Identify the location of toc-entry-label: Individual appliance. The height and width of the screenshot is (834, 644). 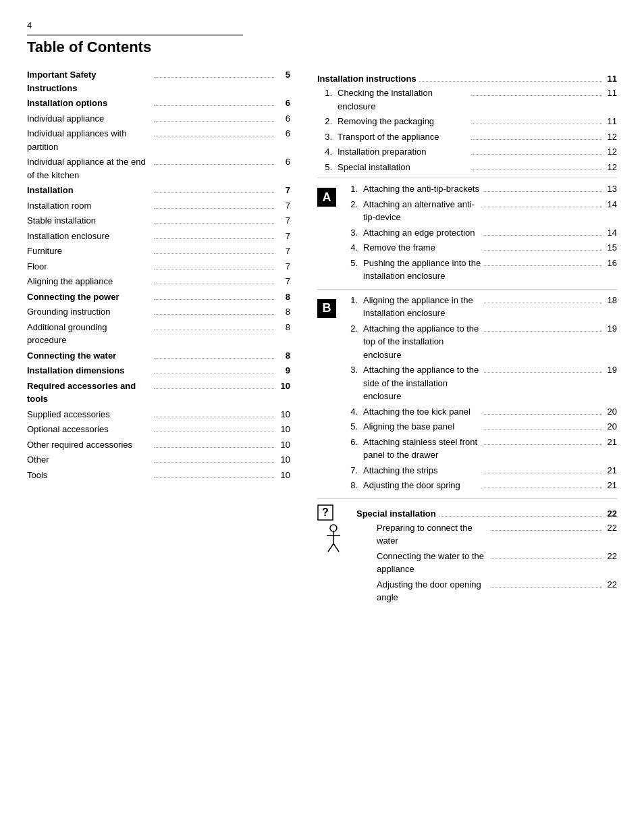
(89, 119).